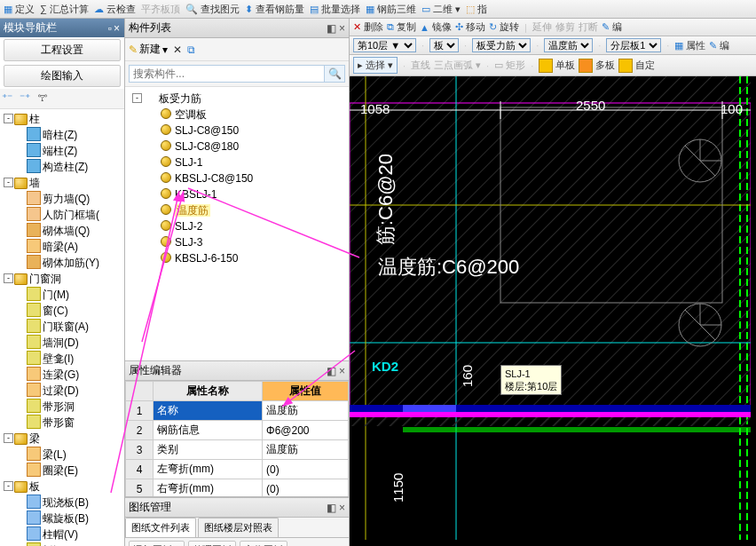 The height and width of the screenshot is (546, 756). Describe the element at coordinates (75, 471) in the screenshot. I see `tree-item: 圈梁(E)` at that location.